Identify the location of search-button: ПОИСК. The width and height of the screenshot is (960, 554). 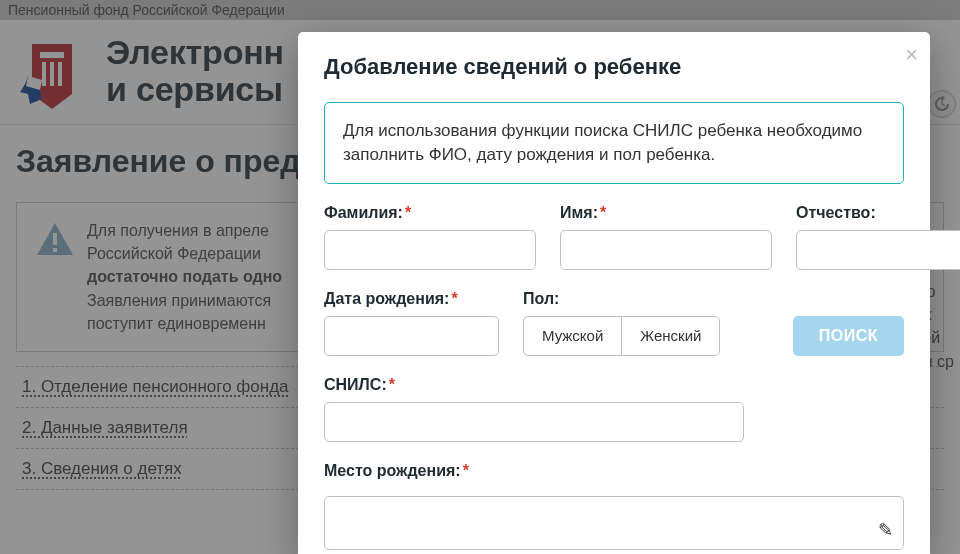
(848, 336).